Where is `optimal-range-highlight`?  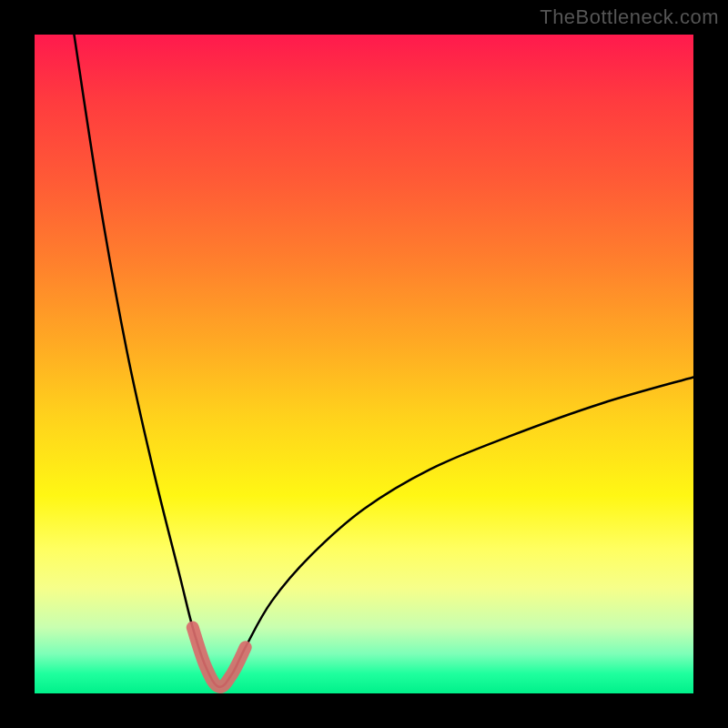 optimal-range-highlight is located at coordinates (219, 657).